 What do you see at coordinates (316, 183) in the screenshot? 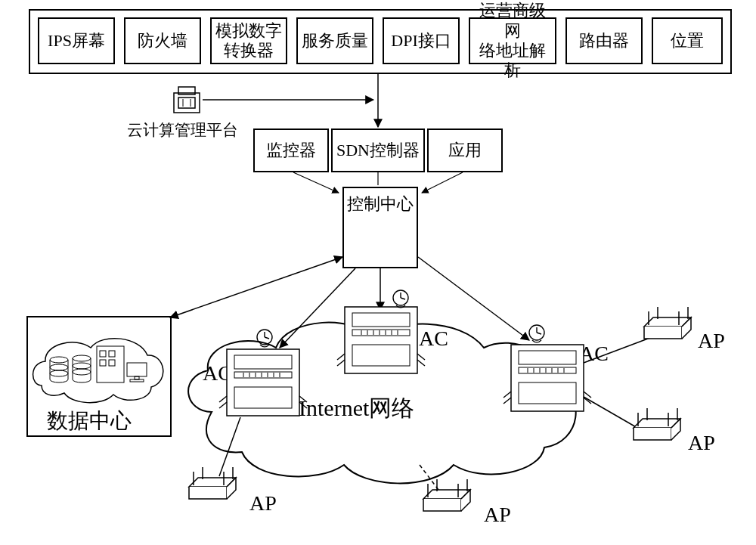
I see `arrow-monitor-to-cc` at bounding box center [316, 183].